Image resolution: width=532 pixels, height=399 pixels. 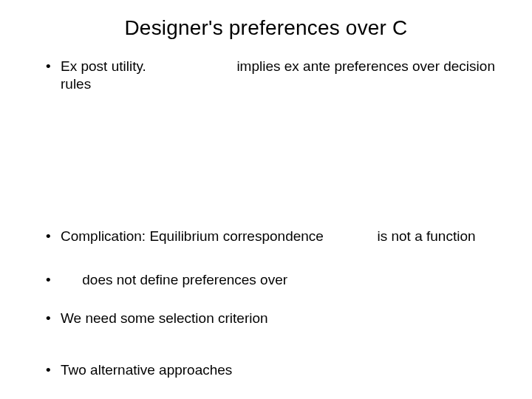 What do you see at coordinates (103, 66) in the screenshot?
I see `bullet-text: Ex post utility.` at bounding box center [103, 66].